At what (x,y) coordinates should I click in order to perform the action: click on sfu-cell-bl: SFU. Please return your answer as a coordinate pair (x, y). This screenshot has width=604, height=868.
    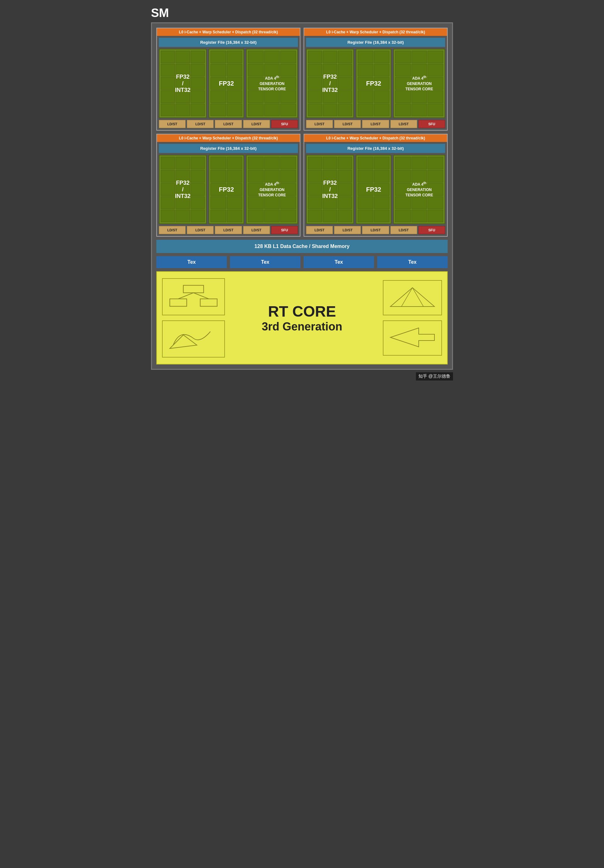
    Looking at the image, I should click on (284, 230).